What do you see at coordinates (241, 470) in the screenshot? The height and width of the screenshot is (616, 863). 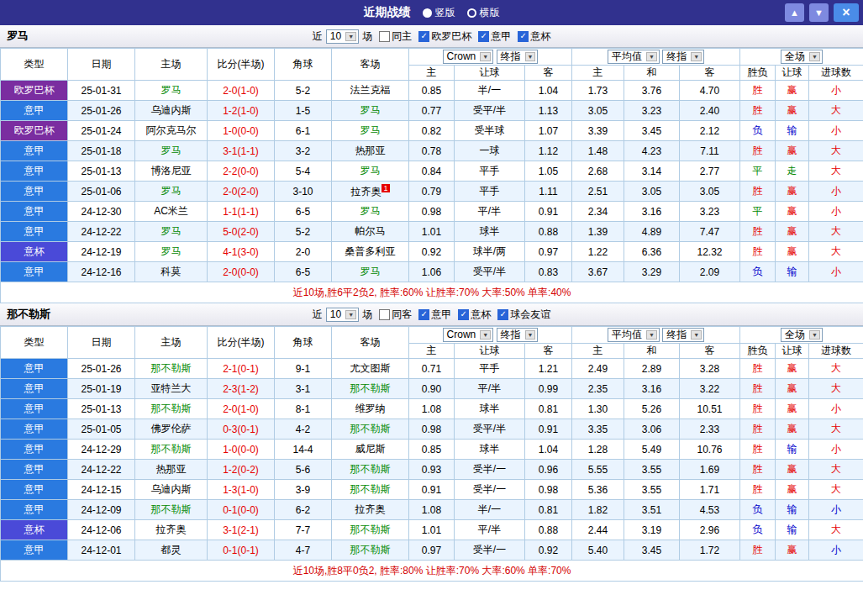 I see `score-cell: 1-2(0-2)` at bounding box center [241, 470].